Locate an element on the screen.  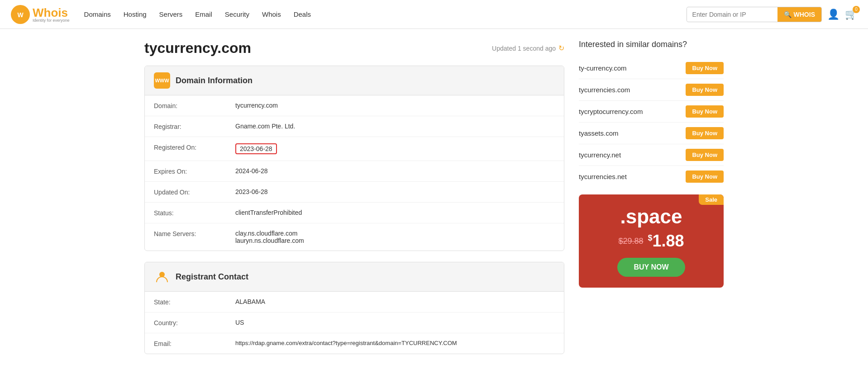
registrant-title: Registrant Contact is located at coordinates (212, 277).